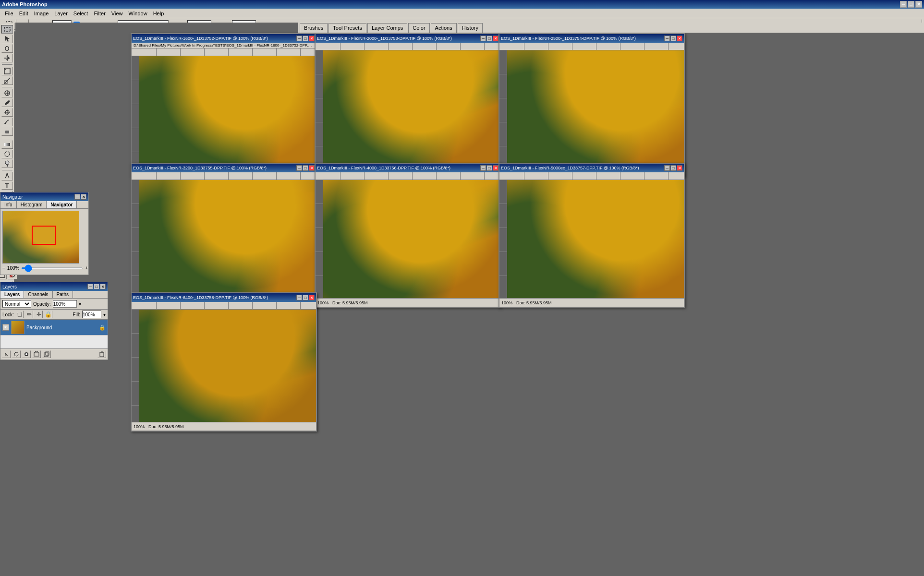  What do you see at coordinates (16, 354) in the screenshot?
I see `layer-mask-btn` at bounding box center [16, 354].